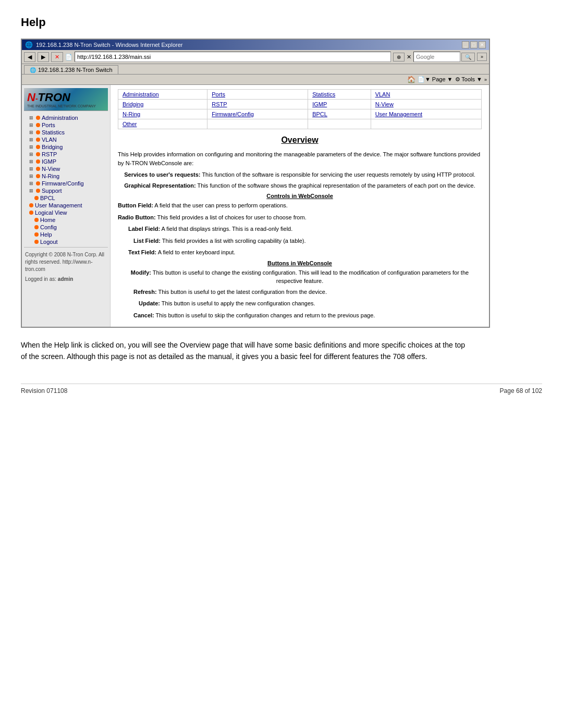  I want to click on sidebar-item-support: ⊞ Support, so click(66, 191).